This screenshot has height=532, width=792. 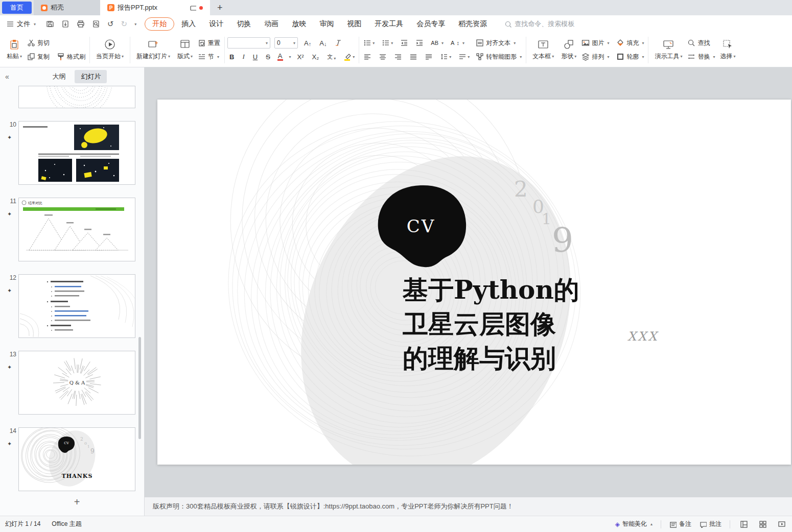 What do you see at coordinates (429, 57) in the screenshot?
I see `distribute-button` at bounding box center [429, 57].